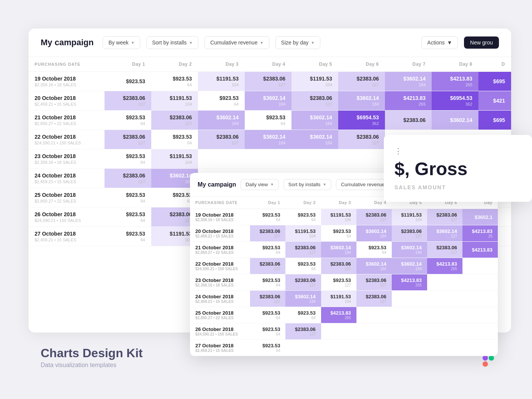 This screenshot has height=399, width=532. What do you see at coordinates (458, 151) in the screenshot?
I see `more-options-icon: ⋮` at bounding box center [458, 151].